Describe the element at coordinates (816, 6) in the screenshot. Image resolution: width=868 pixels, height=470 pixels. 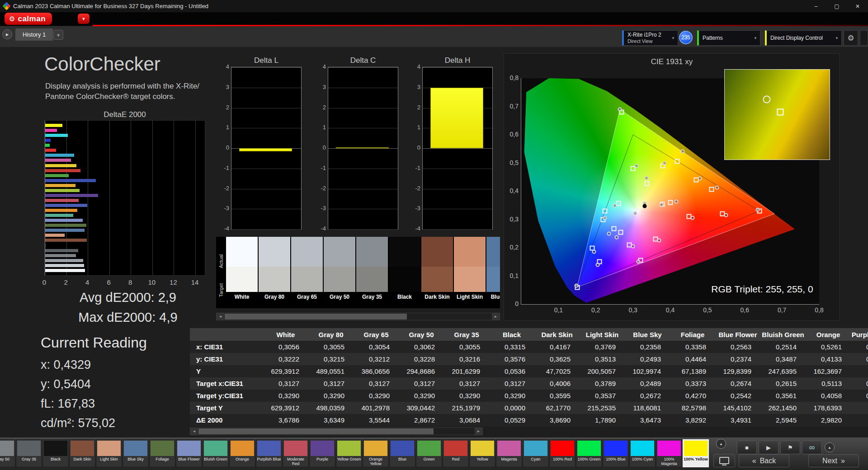
I see `minimize-button: –` at that location.